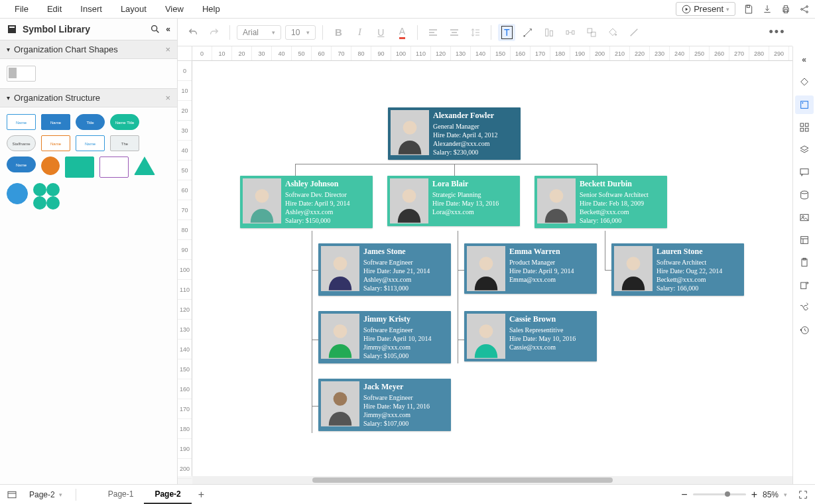 This screenshot has height=504, width=815. Describe the element at coordinates (54, 9) in the screenshot. I see `menu-edit: Edit` at that location.